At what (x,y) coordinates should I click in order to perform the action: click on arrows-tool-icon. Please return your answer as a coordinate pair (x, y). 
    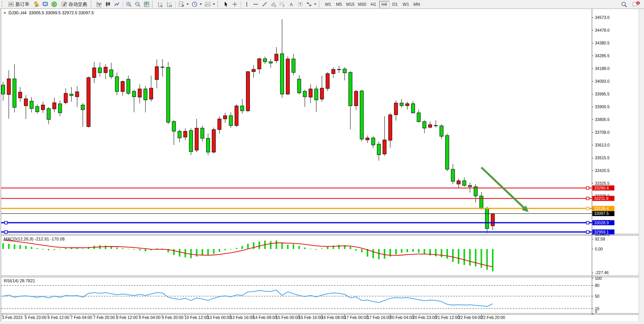
    Looking at the image, I should click on (309, 4).